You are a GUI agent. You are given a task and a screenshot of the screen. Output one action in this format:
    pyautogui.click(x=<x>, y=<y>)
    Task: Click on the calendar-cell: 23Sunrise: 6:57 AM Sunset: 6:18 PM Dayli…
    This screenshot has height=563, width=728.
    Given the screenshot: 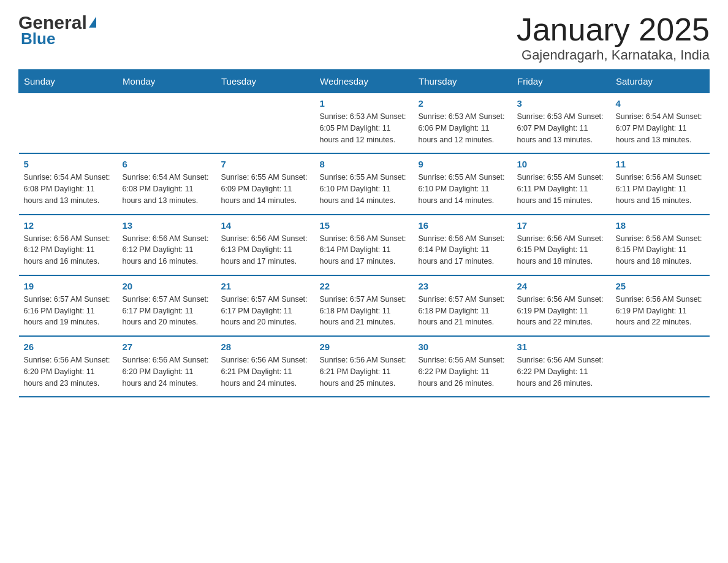 What is the action you would take?
    pyautogui.click(x=463, y=305)
    